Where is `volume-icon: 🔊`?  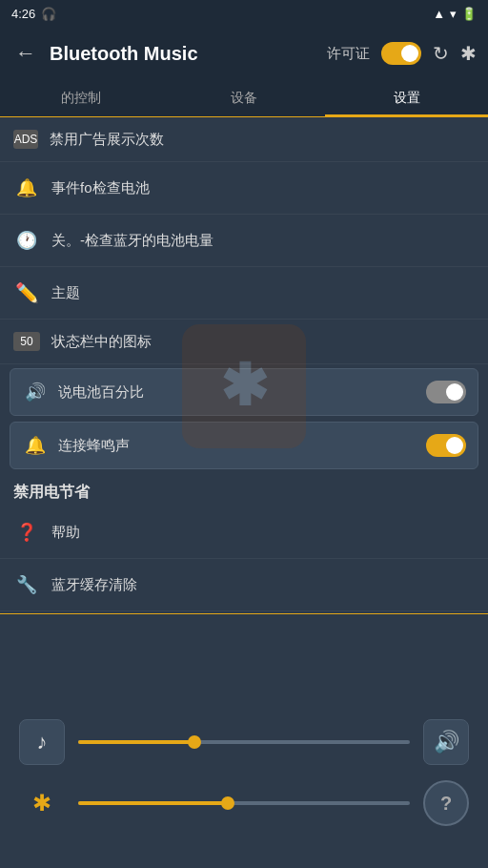
volume-icon: 🔊 is located at coordinates (446, 742).